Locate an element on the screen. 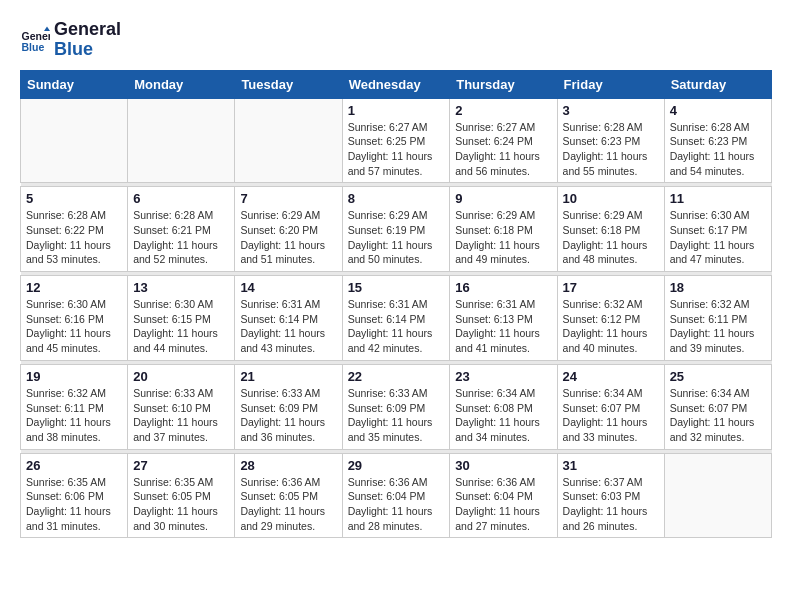 The height and width of the screenshot is (612, 792). day-number: 16 is located at coordinates (503, 288).